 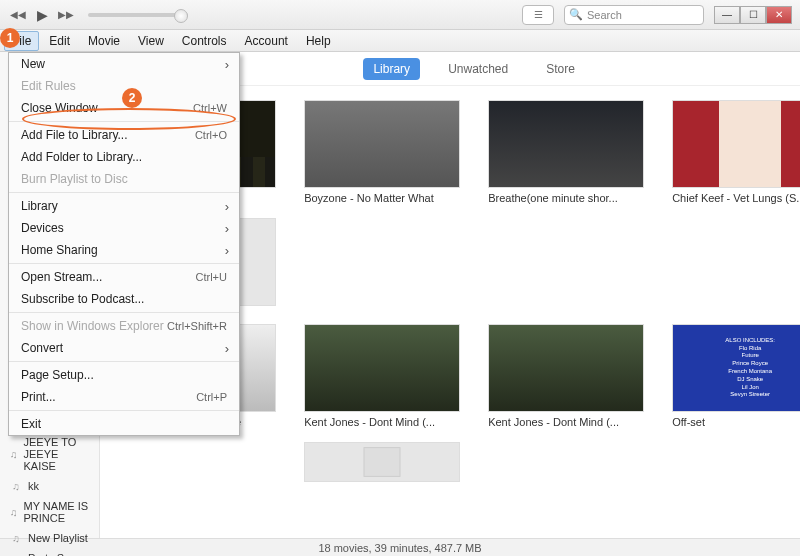 What do you see at coordinates (736, 198) in the screenshot?
I see `video-title: Chief Keef - Vet Lungs (S...` at bounding box center [736, 198].